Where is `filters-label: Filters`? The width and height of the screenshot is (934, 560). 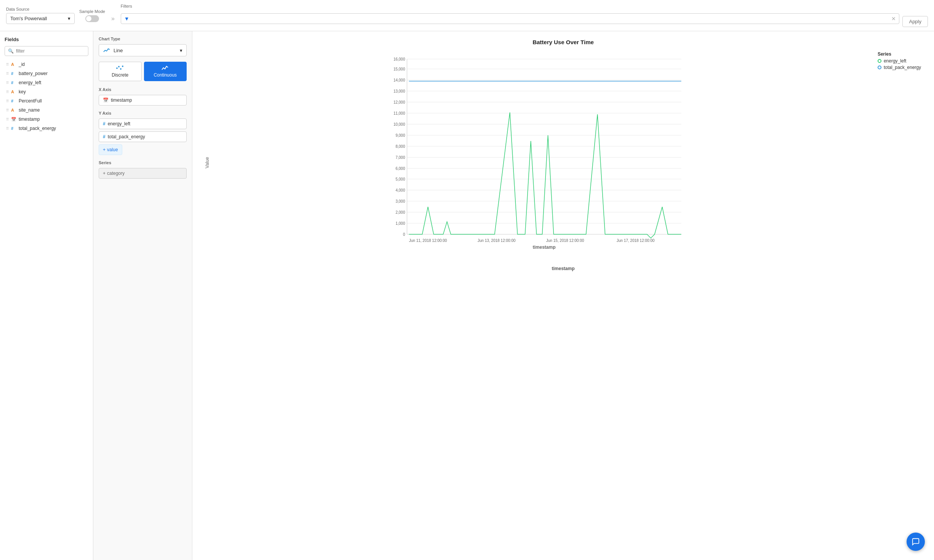 filters-label: Filters is located at coordinates (524, 6).